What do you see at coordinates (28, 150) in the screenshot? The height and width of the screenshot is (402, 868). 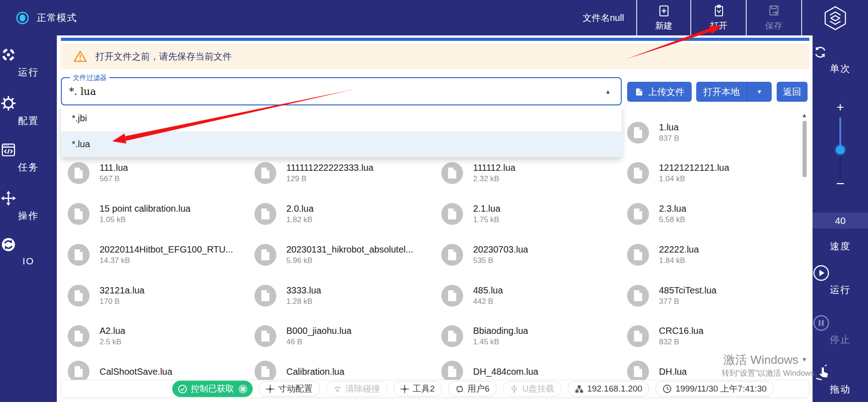 I see `task-code-icon` at bounding box center [28, 150].